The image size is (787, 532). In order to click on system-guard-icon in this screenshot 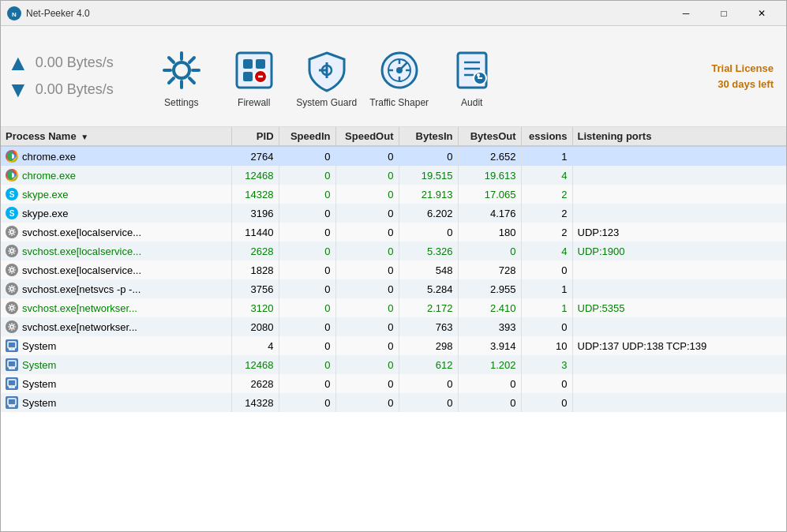, I will do `click(327, 70)`.